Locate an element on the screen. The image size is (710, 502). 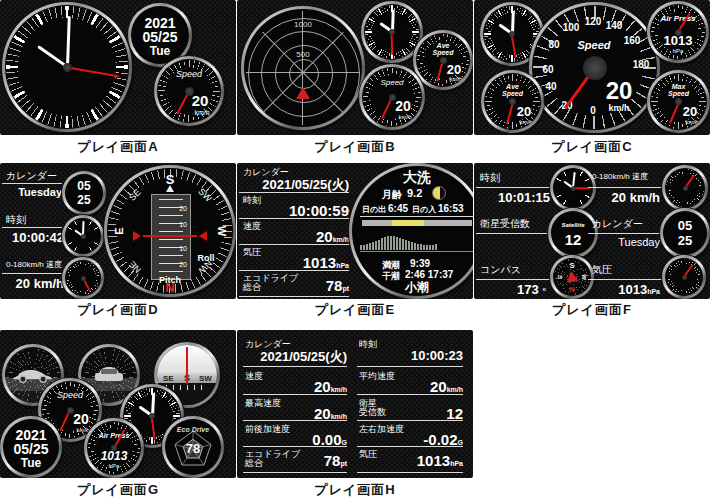
tide-name: 小潮 is located at coordinates (417, 288).